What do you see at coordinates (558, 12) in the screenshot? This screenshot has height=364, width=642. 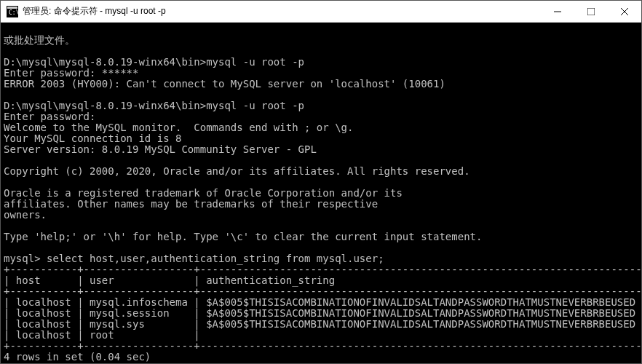 I see `minimize-button` at bounding box center [558, 12].